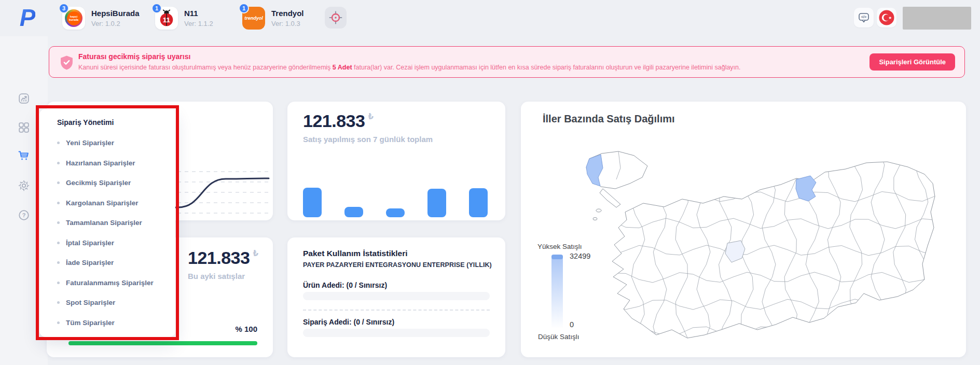 The width and height of the screenshot is (980, 365). I want to click on payer-logo-letter: P, so click(28, 18).